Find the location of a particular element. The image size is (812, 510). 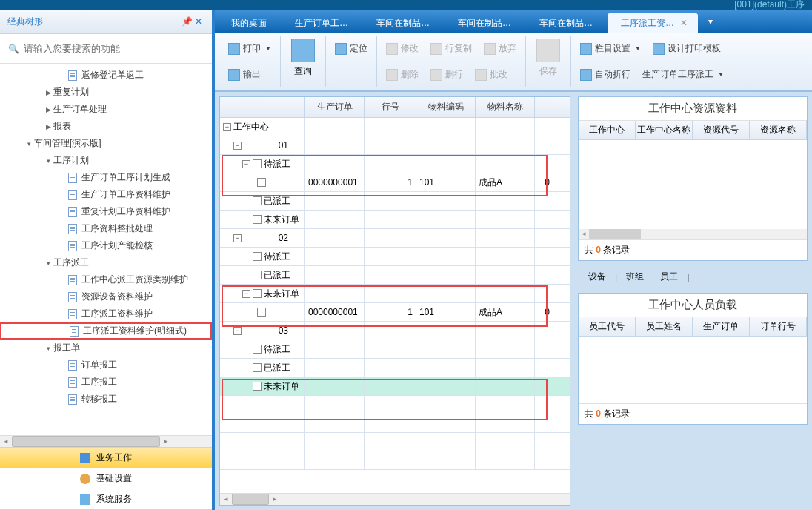

grid-col-mat: 物料编码 is located at coordinates (446, 107).